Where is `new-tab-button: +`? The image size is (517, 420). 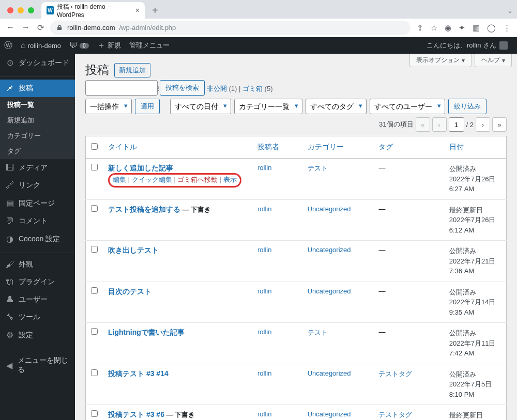 new-tab-button: + is located at coordinates (155, 10).